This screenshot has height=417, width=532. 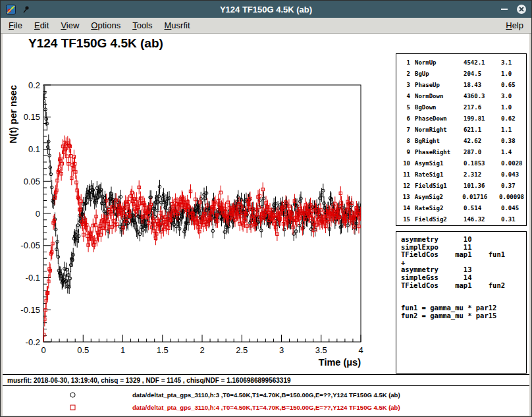 What do you see at coordinates (266, 395) in the screenshot?
I see `legend-label: data/deltat_pta_gps_3110,h:3 ,T0=4.50K,T…` at bounding box center [266, 395].